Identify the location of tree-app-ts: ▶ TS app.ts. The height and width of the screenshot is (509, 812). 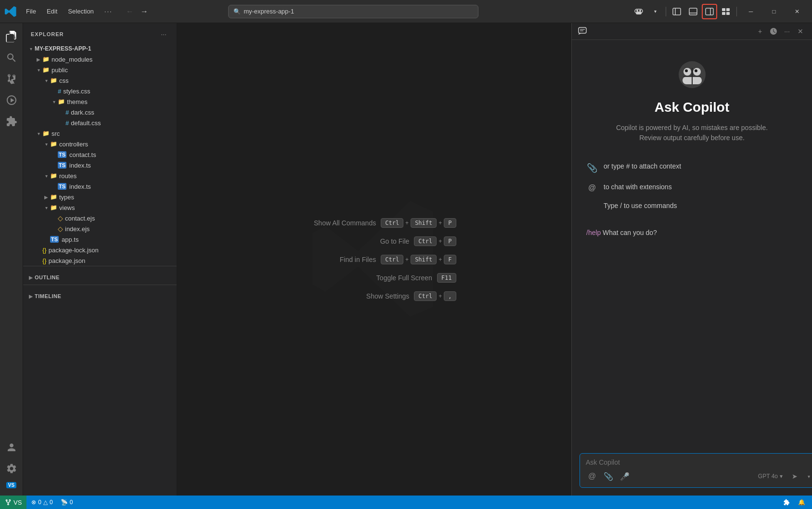
(100, 239).